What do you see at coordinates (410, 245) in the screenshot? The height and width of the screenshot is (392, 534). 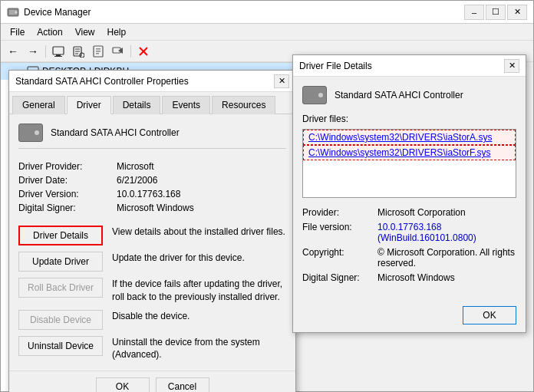 I see `file-details-grid: Provider: Microsoft Corporation File ver…` at bounding box center [410, 245].